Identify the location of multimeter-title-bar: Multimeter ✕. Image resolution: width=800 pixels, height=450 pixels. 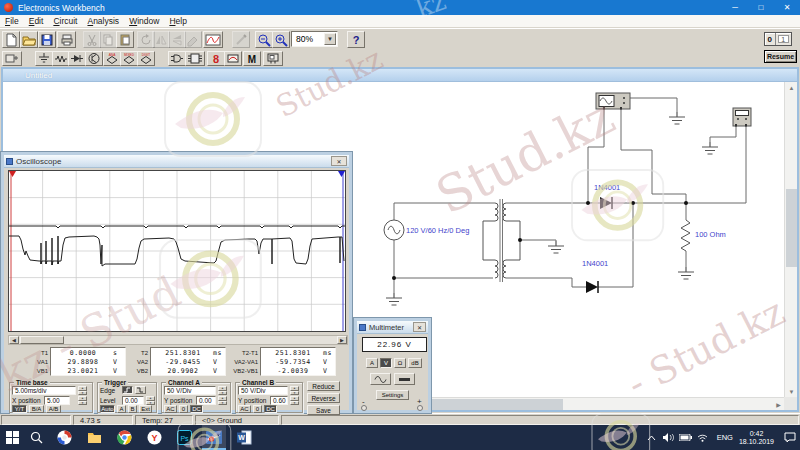
(392, 328).